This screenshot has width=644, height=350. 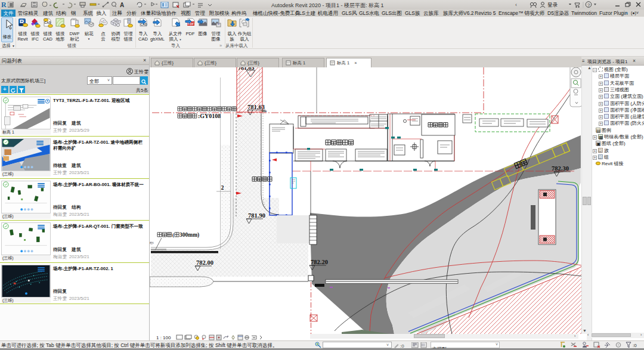 I want to click on svg-text: A, so click(x=122, y=5).